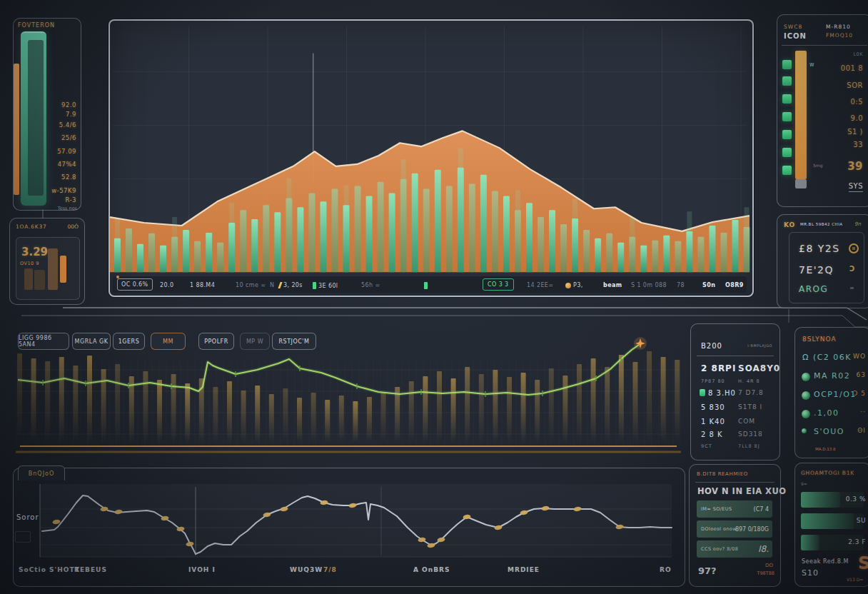 The width and height of the screenshot is (868, 594). What do you see at coordinates (822, 261) in the screenshot?
I see `ko-value-list: £8 Y2S7E'2QƆAROG≡` at bounding box center [822, 261].